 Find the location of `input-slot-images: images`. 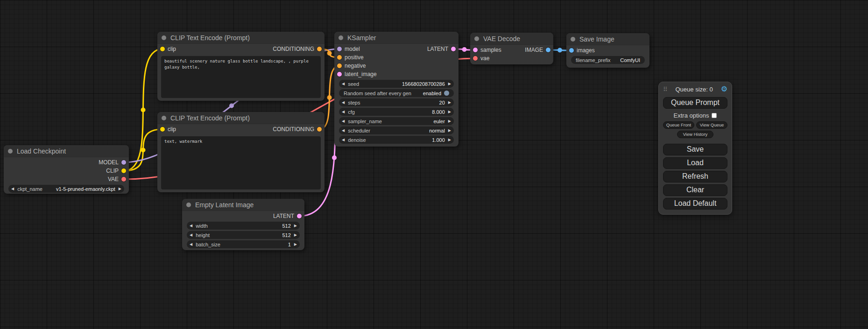

input-slot-images: images is located at coordinates (582, 50).